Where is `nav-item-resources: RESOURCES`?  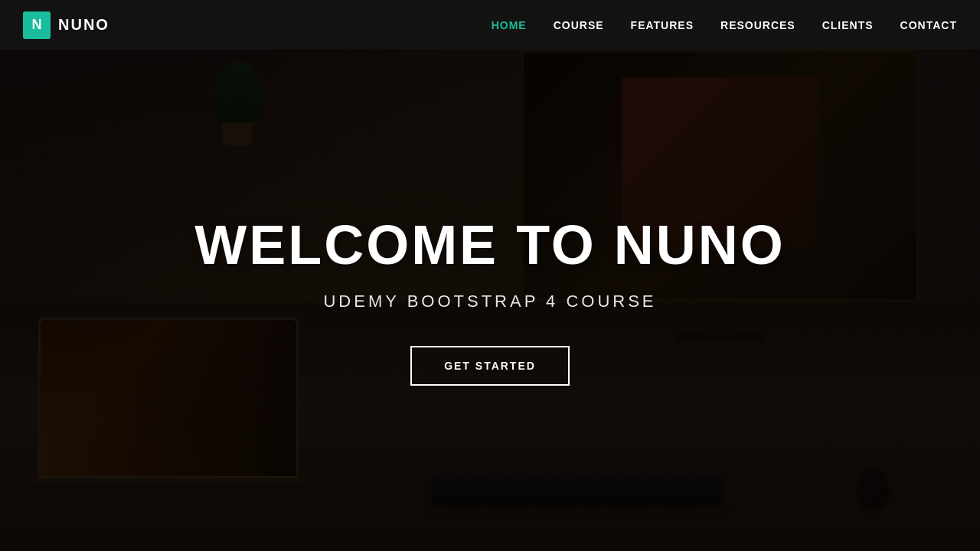
nav-item-resources: RESOURCES is located at coordinates (758, 25).